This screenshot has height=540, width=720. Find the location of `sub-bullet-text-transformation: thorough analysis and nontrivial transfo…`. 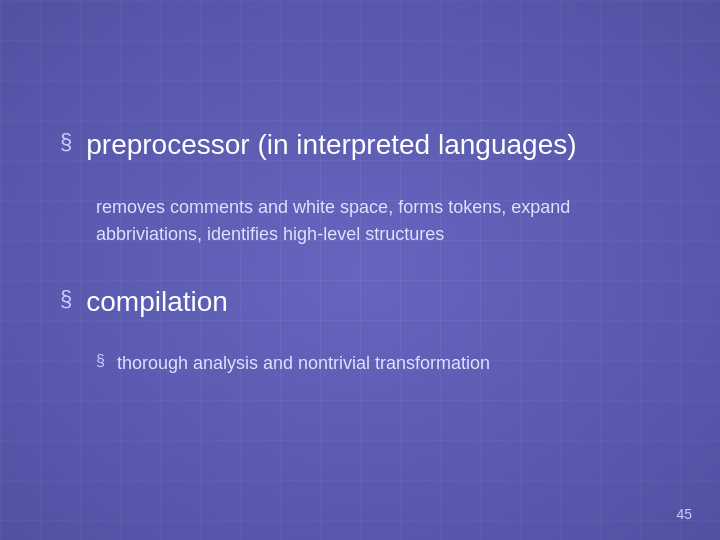

sub-bullet-text-transformation: thorough analysis and nontrivial transfo… is located at coordinates (304, 364).